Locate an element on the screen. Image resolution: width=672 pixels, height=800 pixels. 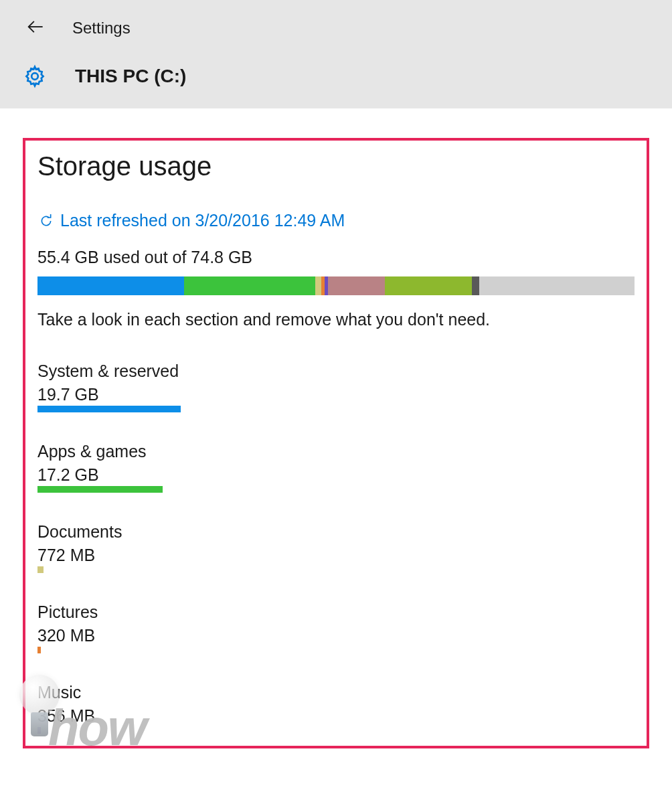
category-size: 17.2 GB is located at coordinates (336, 475).